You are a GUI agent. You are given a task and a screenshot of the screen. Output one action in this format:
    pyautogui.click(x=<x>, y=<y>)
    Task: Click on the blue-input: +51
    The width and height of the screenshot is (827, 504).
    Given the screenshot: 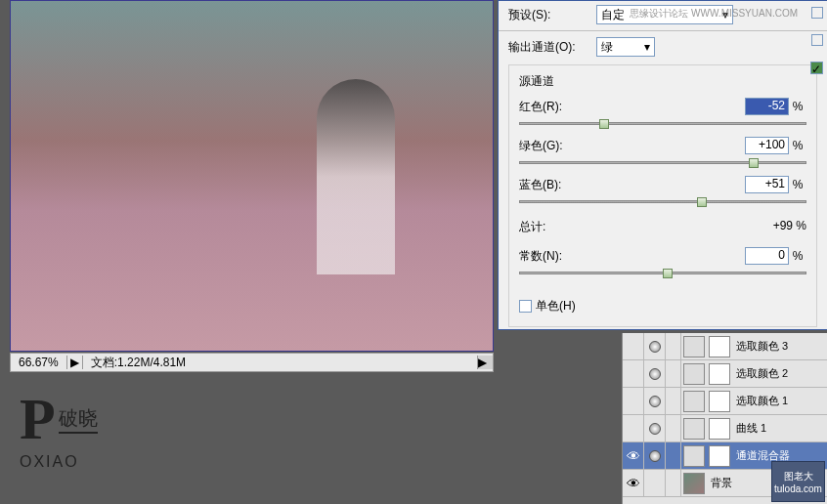 What is the action you would take?
    pyautogui.click(x=766, y=185)
    